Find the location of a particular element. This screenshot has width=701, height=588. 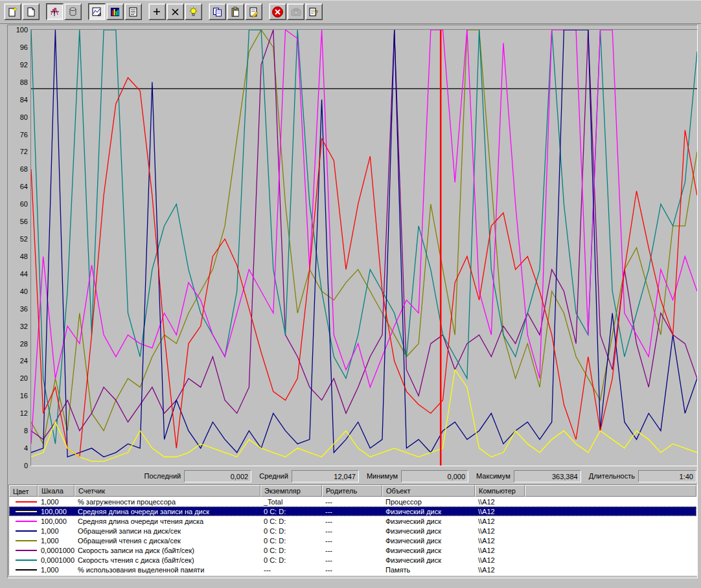

help-button: ? is located at coordinates (314, 12).